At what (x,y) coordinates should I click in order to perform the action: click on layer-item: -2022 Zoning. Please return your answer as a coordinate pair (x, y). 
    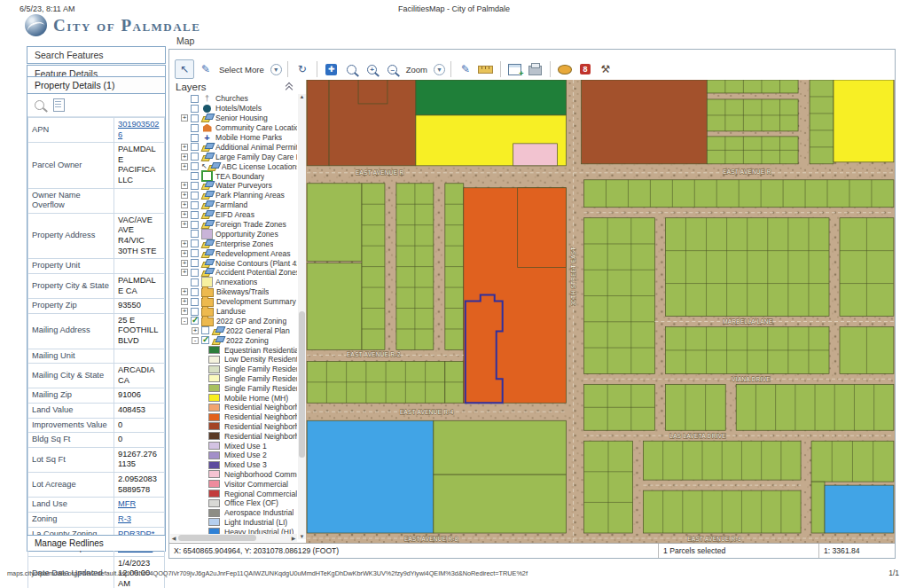
    Looking at the image, I should click on (233, 341).